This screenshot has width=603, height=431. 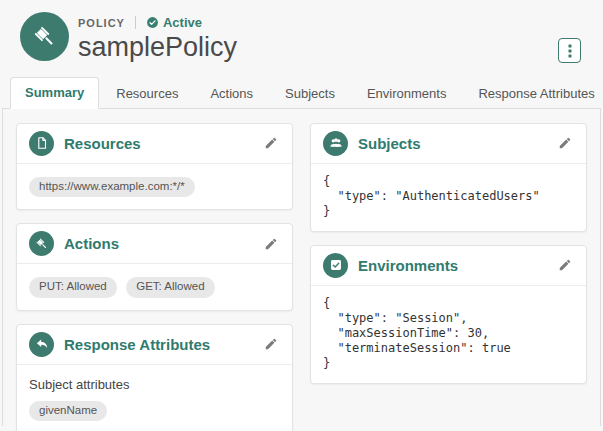 I want to click on file-icon, so click(x=42, y=143).